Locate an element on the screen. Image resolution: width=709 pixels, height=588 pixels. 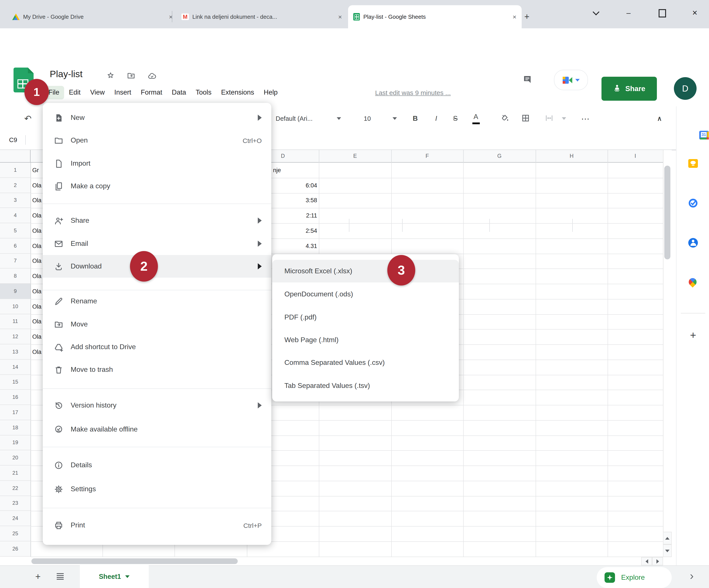
row-header-4: 4 is located at coordinates (15, 216).